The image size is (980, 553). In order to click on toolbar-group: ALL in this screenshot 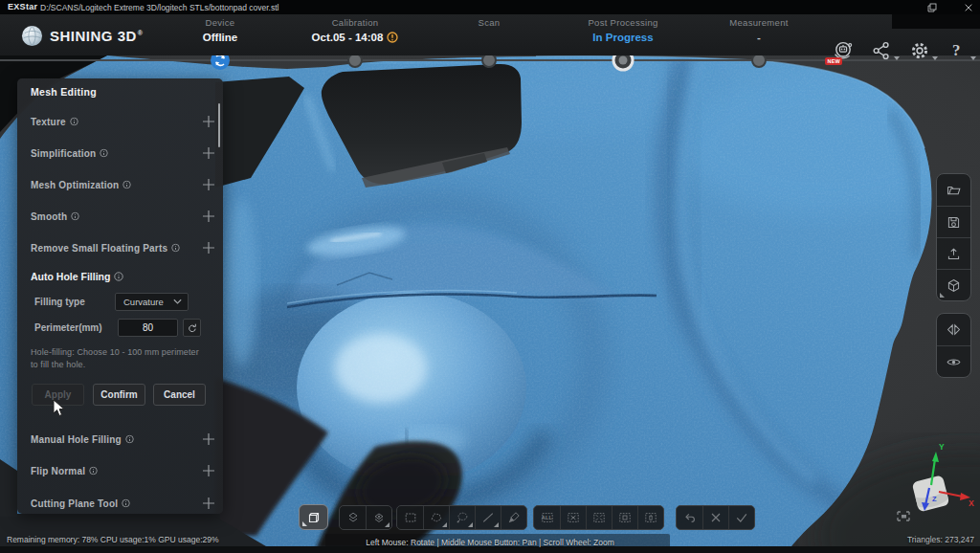, I will do `click(599, 518)`.